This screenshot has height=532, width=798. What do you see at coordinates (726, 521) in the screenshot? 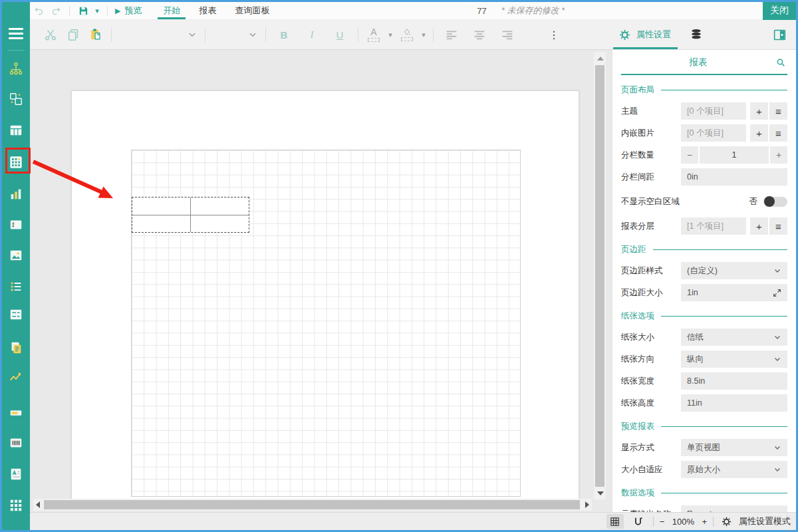
I see `gear-icon` at bounding box center [726, 521].